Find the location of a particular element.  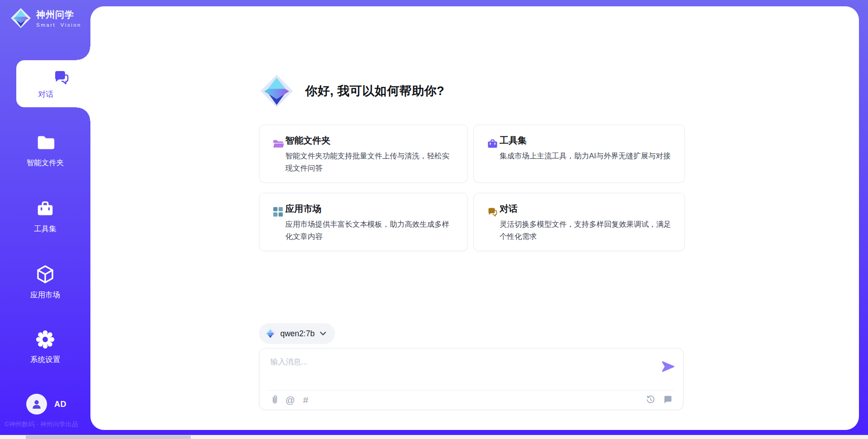

cube-icon is located at coordinates (45, 274).